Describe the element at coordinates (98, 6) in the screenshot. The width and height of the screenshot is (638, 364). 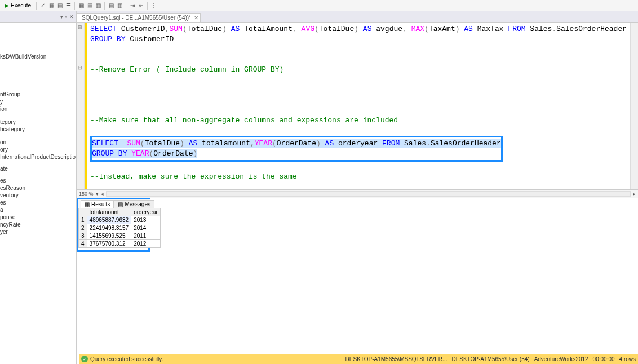
I see `results-file-icon: ▥` at that location.